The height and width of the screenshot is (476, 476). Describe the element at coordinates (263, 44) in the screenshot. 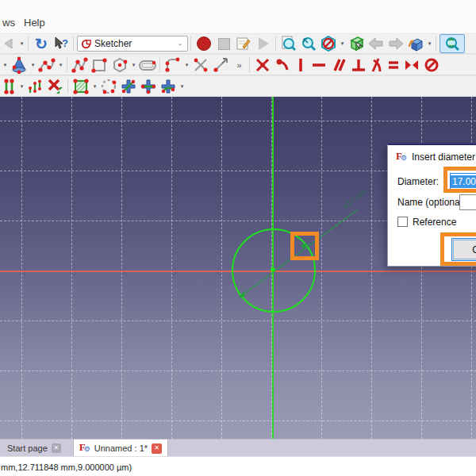

I see `macro-play-icon` at that location.